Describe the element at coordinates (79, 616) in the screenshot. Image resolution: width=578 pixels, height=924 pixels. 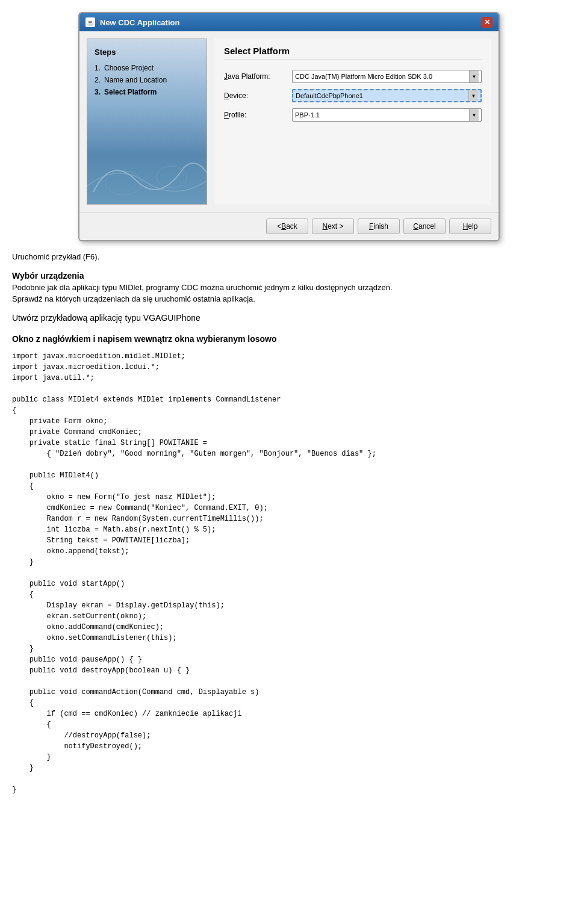
I see `code-start-line2: ekran.setCurrent(okno);` at that location.